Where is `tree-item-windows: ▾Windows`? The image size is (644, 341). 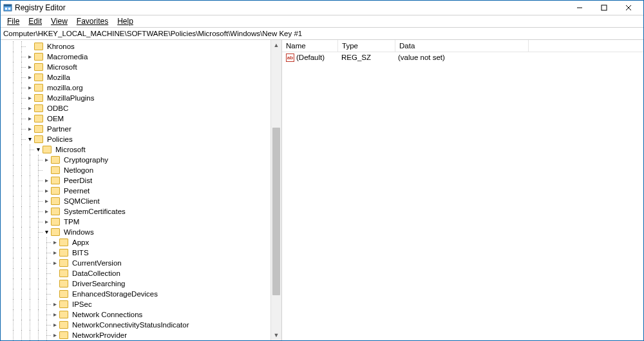
tree-item-windows: ▾Windows is located at coordinates (141, 232).